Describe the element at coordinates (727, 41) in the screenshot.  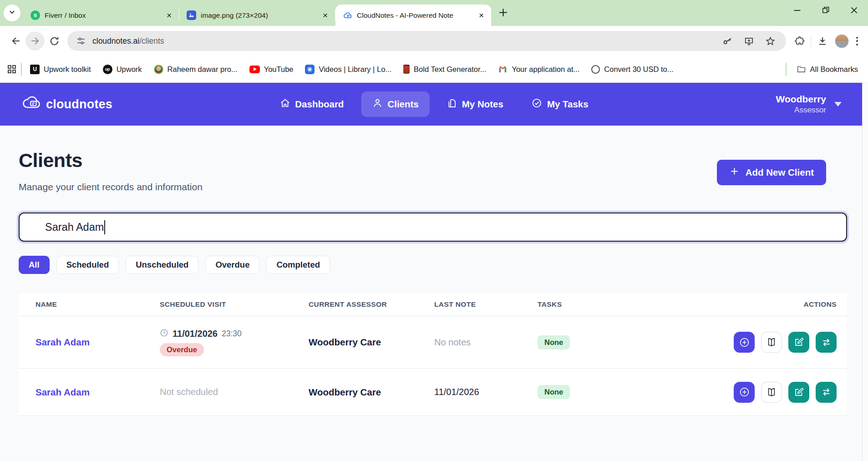
I see `password-key-icon` at that location.